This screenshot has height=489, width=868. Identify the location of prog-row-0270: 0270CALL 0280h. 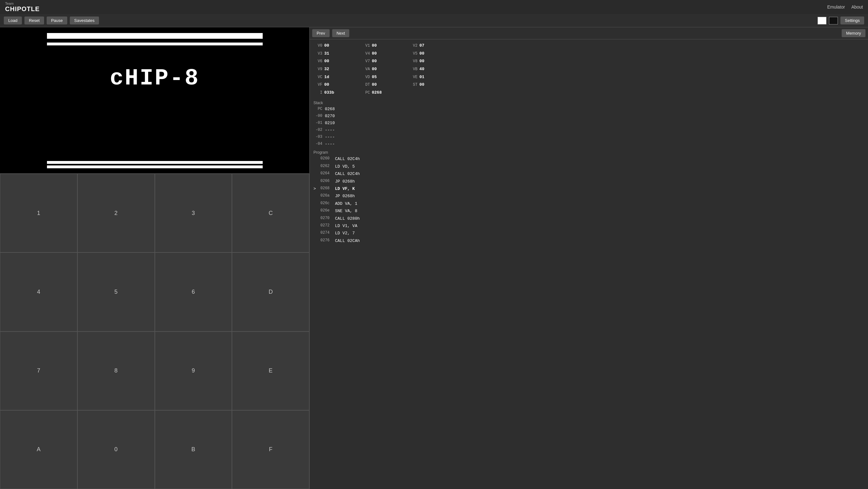
(589, 219).